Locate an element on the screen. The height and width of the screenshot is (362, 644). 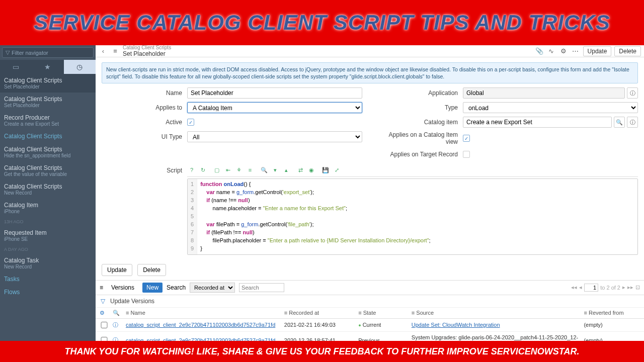
script-format-icon: ≡ is located at coordinates (250, 170).